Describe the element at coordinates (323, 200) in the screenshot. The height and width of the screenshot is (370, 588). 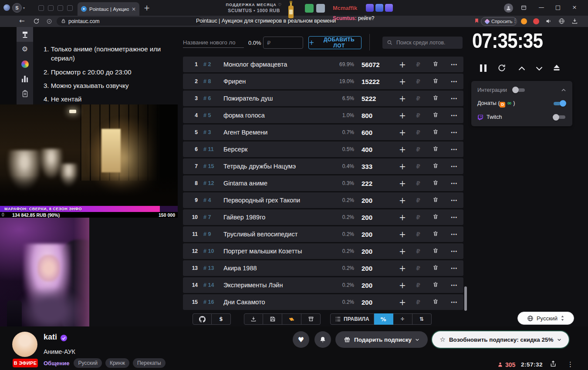
I see `lot-row: 9 # 4 Первородный грех Такопи 0.2% 200 +…` at that location.